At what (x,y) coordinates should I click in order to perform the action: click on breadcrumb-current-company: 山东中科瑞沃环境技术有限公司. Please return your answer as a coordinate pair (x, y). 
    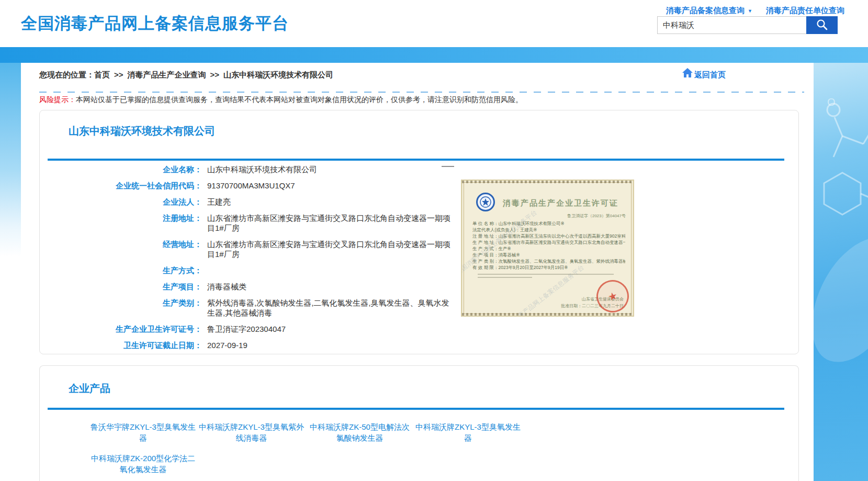
    Looking at the image, I should click on (278, 74).